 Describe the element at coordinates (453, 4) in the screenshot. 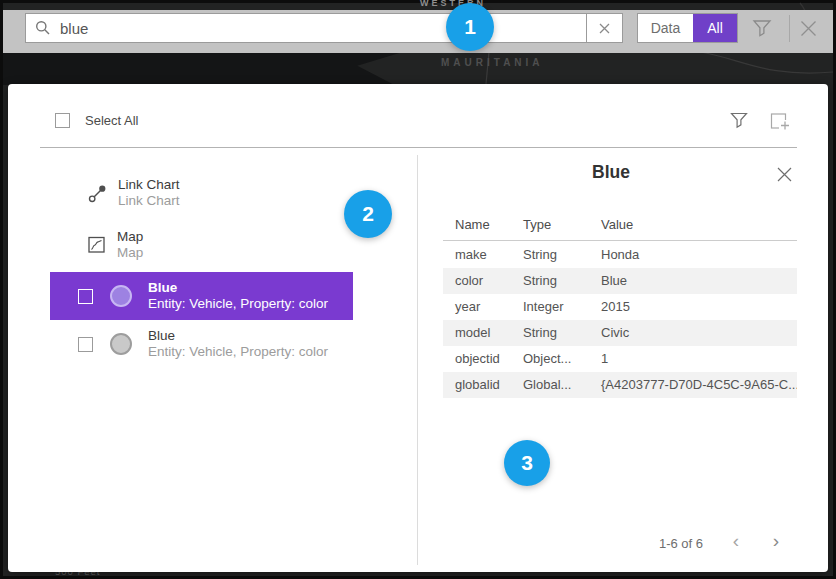

I see `map-label-western: WESTERN` at that location.